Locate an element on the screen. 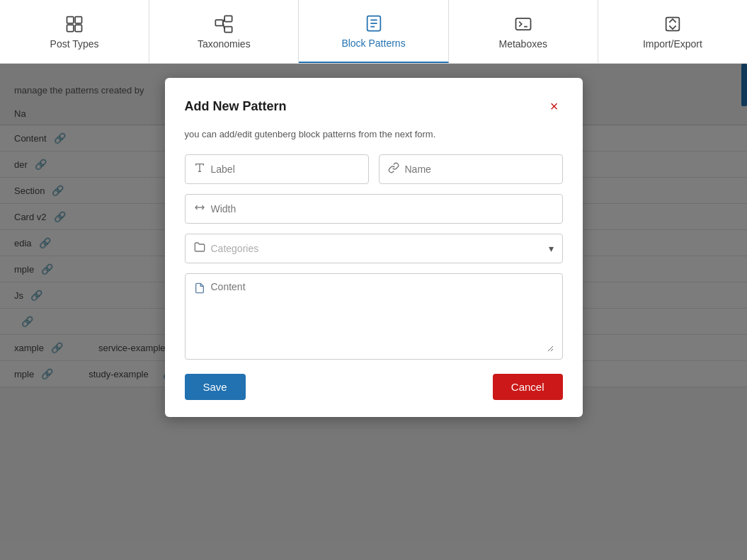  chevron-down-icon: ▾ is located at coordinates (551, 248).